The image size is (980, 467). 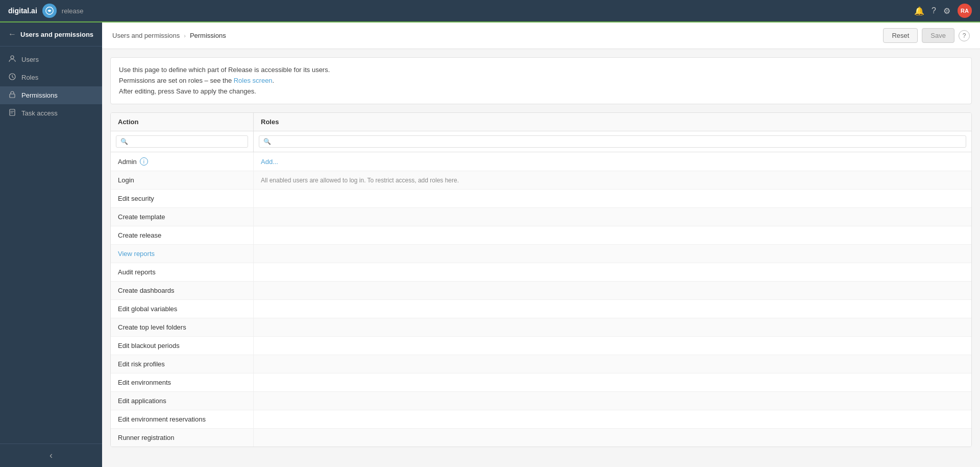 What do you see at coordinates (51, 35) in the screenshot?
I see `sidebar-header: ← Users and permissions` at bounding box center [51, 35].